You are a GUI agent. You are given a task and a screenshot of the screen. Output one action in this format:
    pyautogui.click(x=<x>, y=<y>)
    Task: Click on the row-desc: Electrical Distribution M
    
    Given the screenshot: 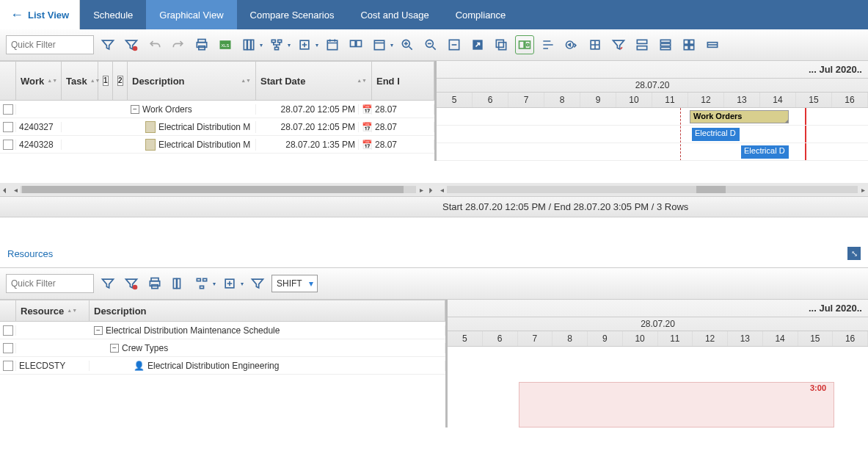 What is the action you would take?
    pyautogui.click(x=204, y=145)
    